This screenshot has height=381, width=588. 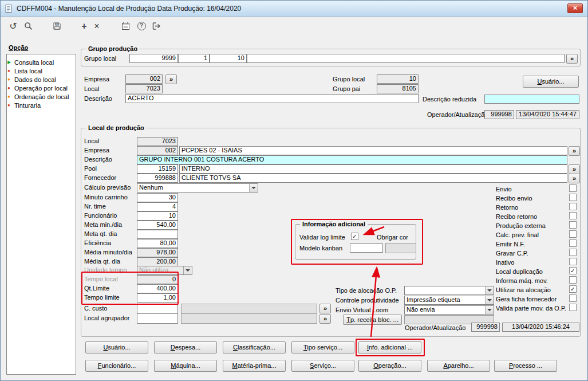 I want to click on media-qt-dia-field: 200,00, so click(x=157, y=262).